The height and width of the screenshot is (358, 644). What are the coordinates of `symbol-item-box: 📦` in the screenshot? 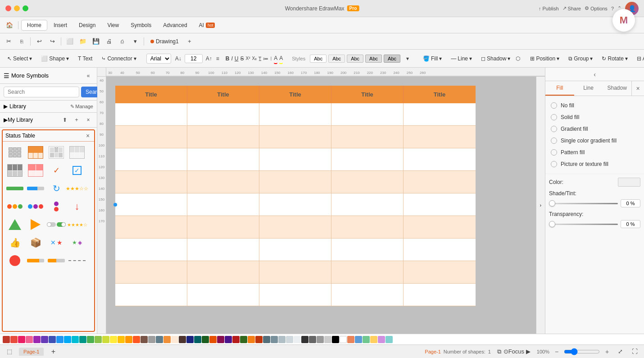 It's located at (36, 243).